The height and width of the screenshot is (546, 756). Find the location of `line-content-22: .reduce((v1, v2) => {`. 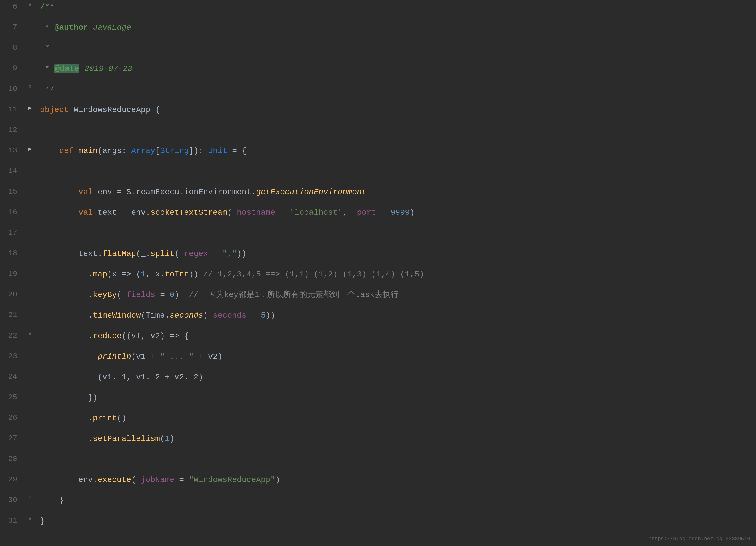

line-content-22: .reduce((v1, v2) => { is located at coordinates (397, 336).